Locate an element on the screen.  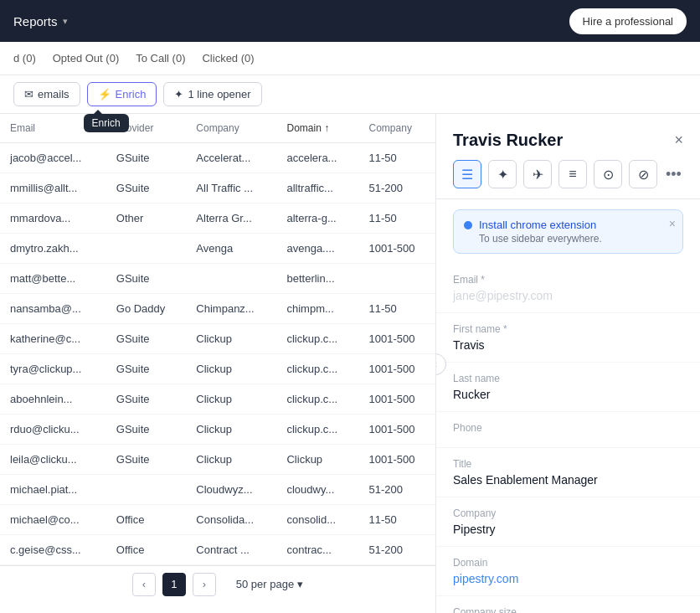
send-email-button: ✈ is located at coordinates (538, 174).